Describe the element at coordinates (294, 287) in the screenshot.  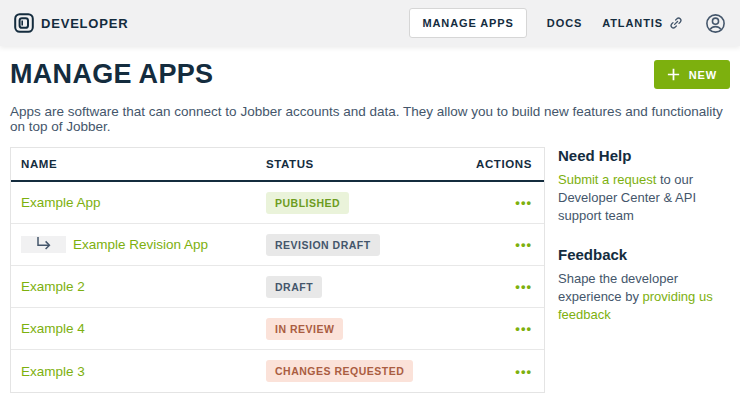
I see `status-badge: DRAFT` at that location.